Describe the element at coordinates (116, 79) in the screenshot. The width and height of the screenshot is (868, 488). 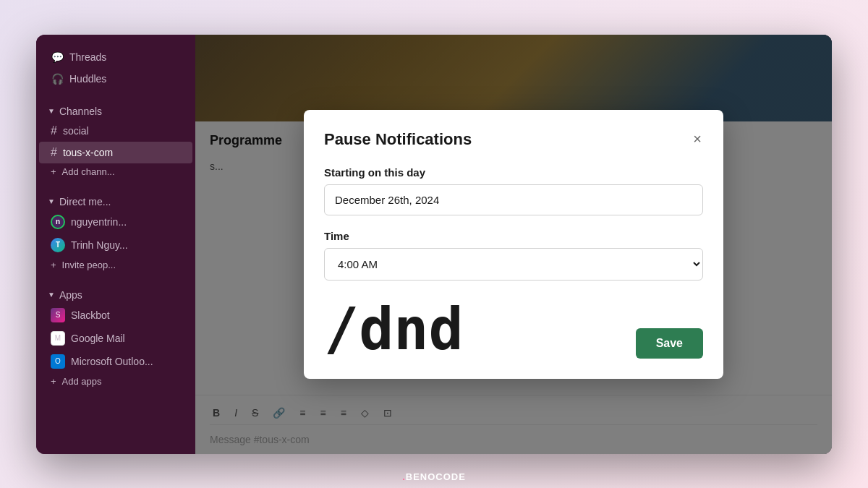
I see `sidebar-item-huddles: 🎧 Huddles` at that location.